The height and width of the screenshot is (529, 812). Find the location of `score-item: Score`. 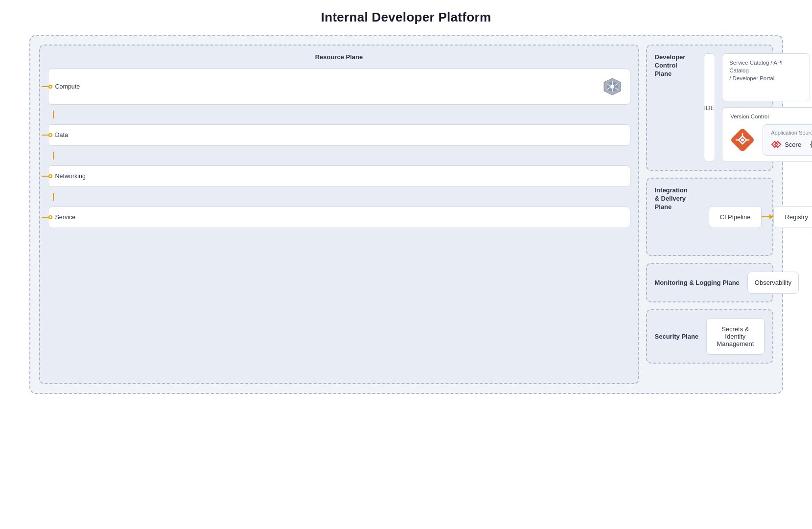

score-item: Score is located at coordinates (786, 144).